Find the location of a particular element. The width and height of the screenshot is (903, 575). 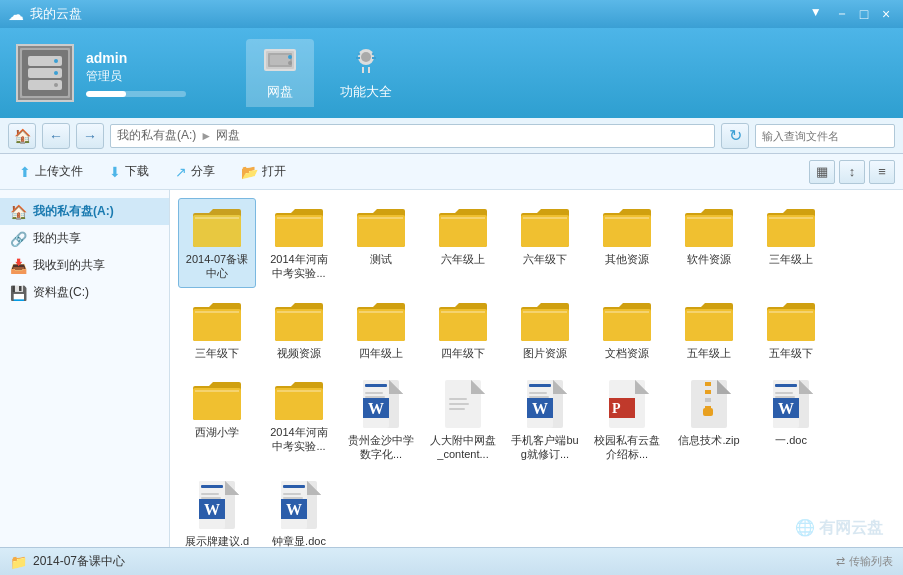

file-item-d8: W 钟章显.doc is located at coordinates (299, 510).